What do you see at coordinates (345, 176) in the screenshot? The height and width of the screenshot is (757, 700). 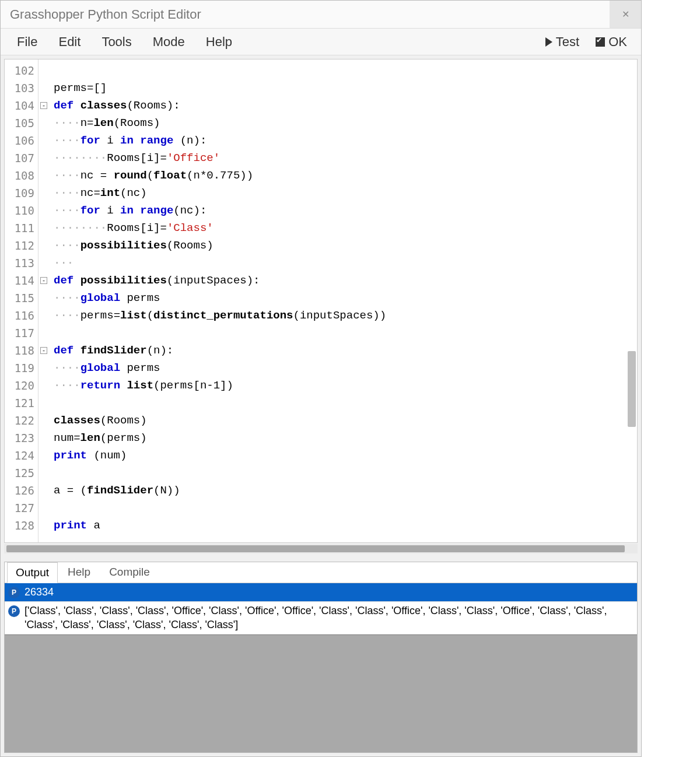 I see `code-line: ····nc = round(float(n*0.775))` at bounding box center [345, 176].